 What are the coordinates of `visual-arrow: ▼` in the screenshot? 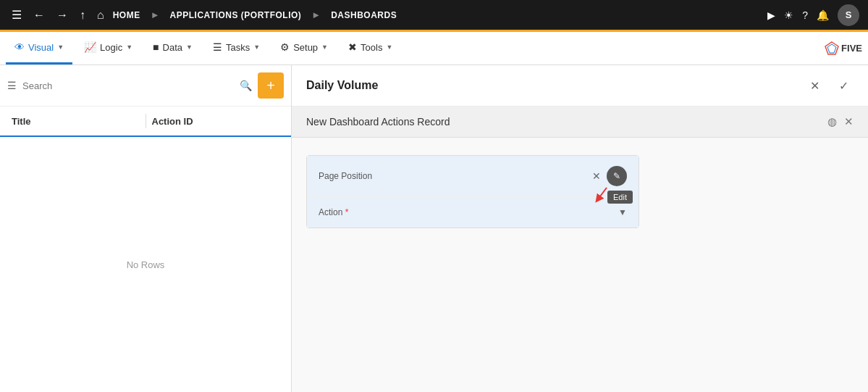 It's located at (61, 47).